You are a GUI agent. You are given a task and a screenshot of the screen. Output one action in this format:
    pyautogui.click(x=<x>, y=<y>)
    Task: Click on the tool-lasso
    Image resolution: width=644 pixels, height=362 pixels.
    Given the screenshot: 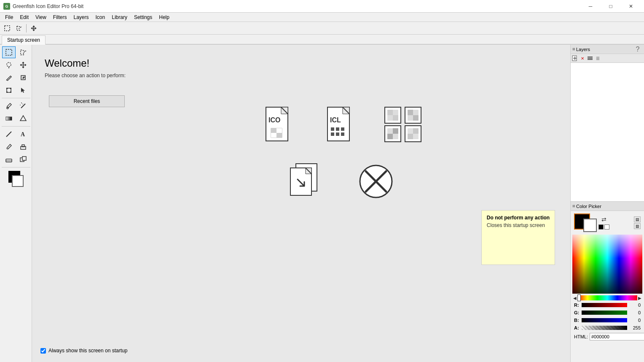 What is the action you would take?
    pyautogui.click(x=9, y=65)
    